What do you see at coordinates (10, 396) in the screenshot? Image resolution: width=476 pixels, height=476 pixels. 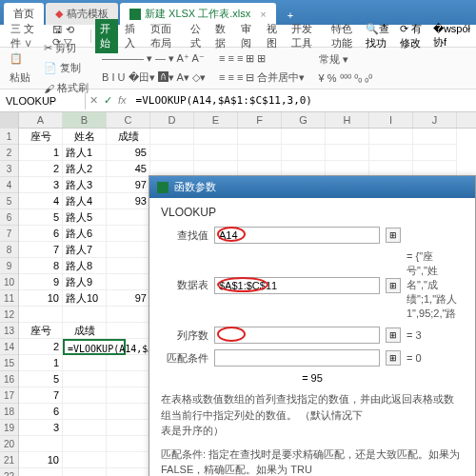 I see `row-header: 17` at bounding box center [10, 396].